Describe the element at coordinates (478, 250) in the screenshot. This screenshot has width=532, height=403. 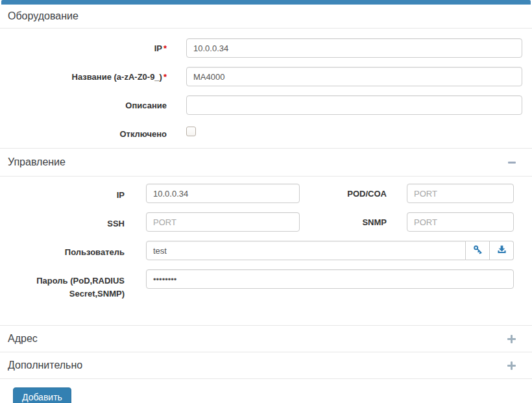
I see `key-button` at that location.